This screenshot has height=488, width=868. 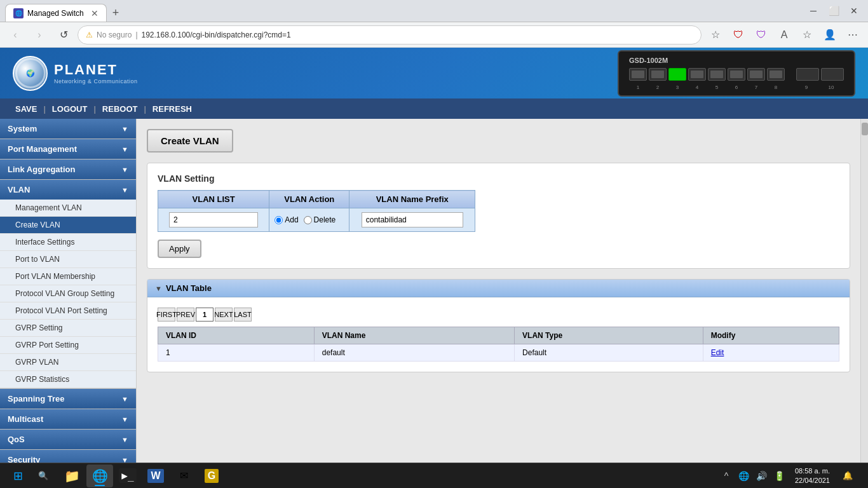 What do you see at coordinates (848, 476) in the screenshot?
I see `notification-button: 🔔` at bounding box center [848, 476].